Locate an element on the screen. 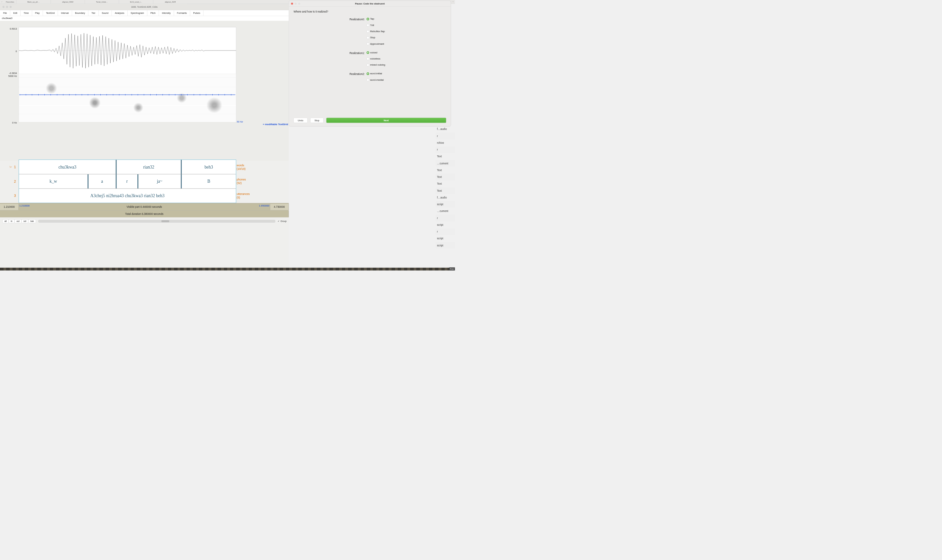 Image resolution: width=942 pixels, height=560 pixels. menu-textgrid: TextGrid is located at coordinates (50, 13).